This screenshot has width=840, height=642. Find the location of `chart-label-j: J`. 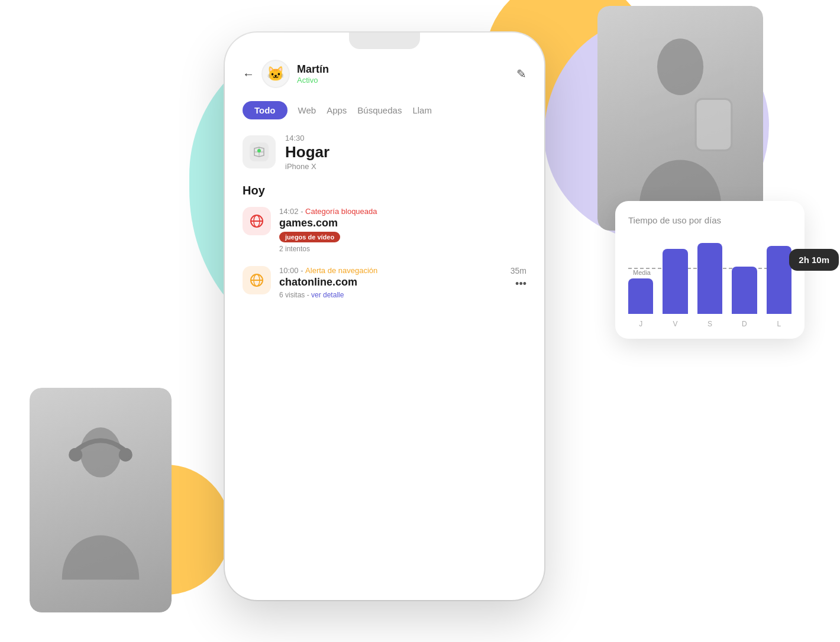

chart-label-j: J is located at coordinates (641, 324).